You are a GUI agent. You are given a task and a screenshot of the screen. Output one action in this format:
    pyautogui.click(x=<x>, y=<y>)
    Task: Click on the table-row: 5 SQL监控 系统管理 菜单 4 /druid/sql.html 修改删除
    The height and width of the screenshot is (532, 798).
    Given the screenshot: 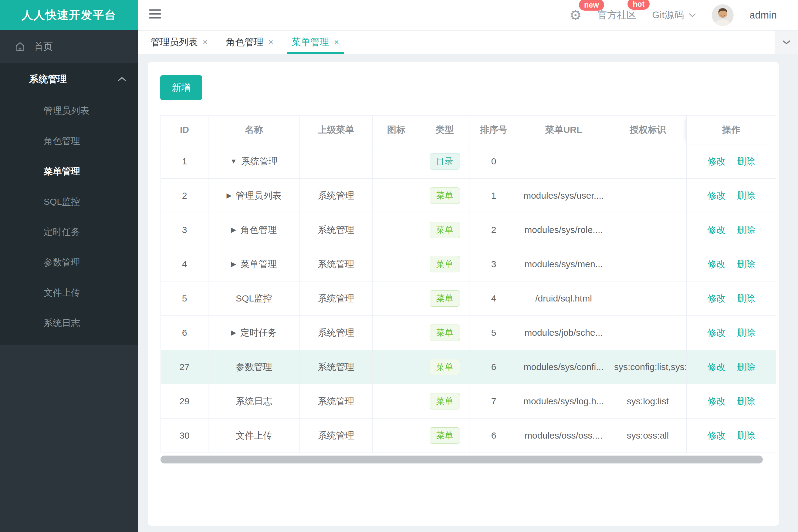 What is the action you would take?
    pyautogui.click(x=468, y=299)
    